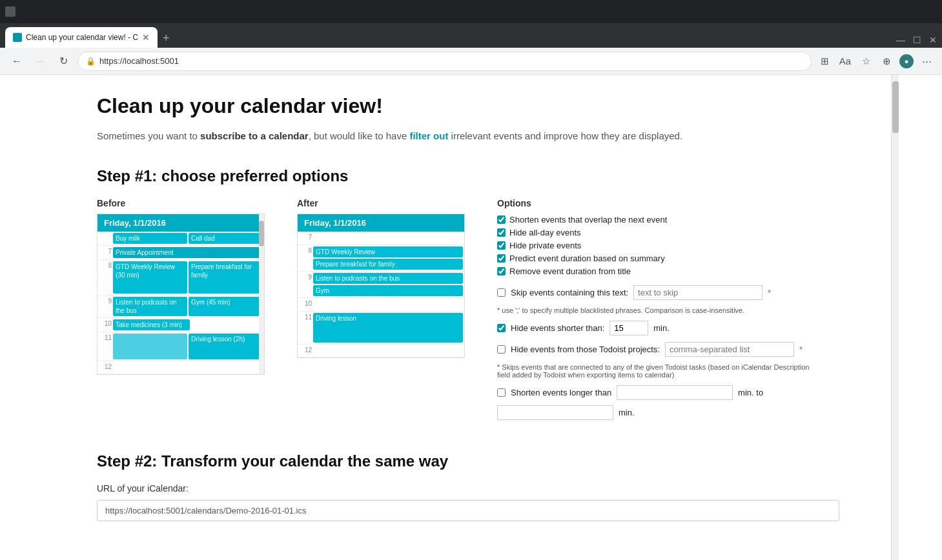 The width and height of the screenshot is (942, 560). What do you see at coordinates (146, 37) in the screenshot?
I see `tab-close-button: ✕` at bounding box center [146, 37].